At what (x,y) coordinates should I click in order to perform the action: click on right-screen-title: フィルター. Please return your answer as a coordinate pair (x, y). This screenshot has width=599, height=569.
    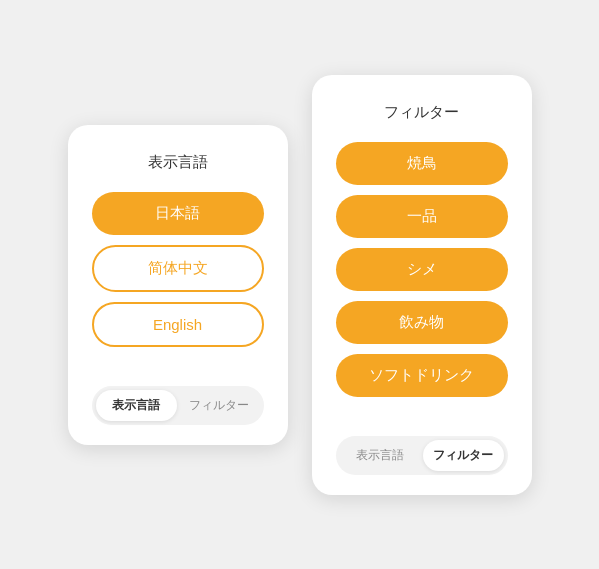
    Looking at the image, I should click on (422, 112).